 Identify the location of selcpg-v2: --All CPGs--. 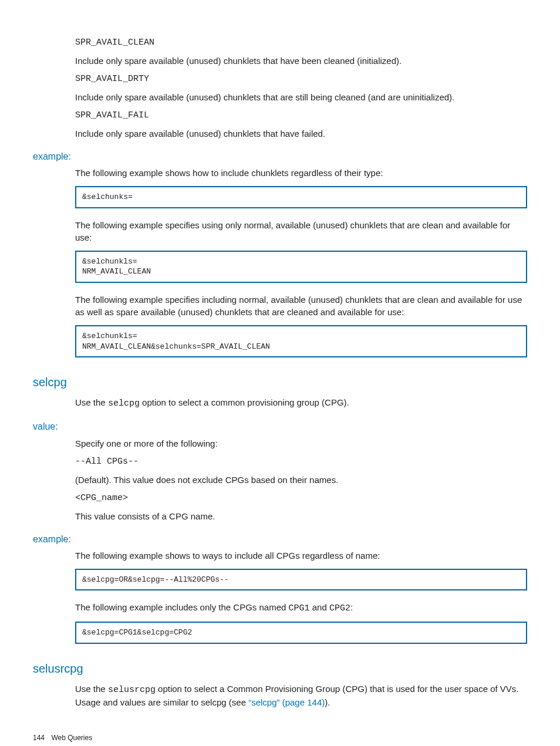
(301, 461).